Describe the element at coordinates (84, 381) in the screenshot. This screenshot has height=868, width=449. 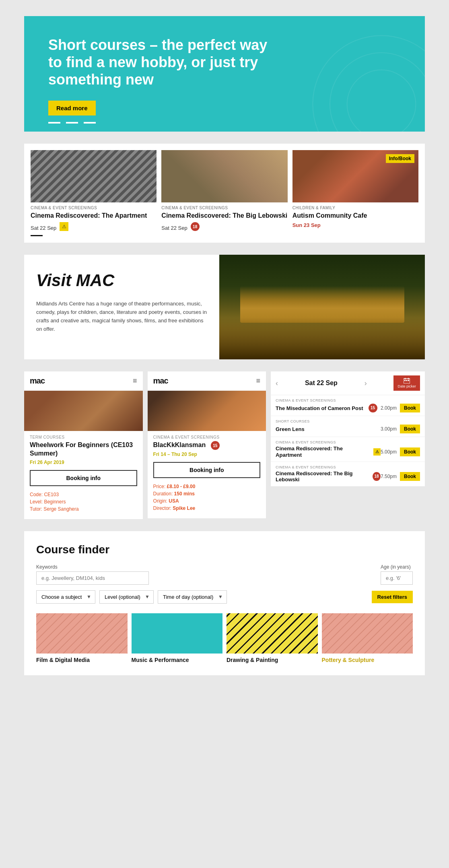
I see `mac-header-1: mac ≡` at that location.